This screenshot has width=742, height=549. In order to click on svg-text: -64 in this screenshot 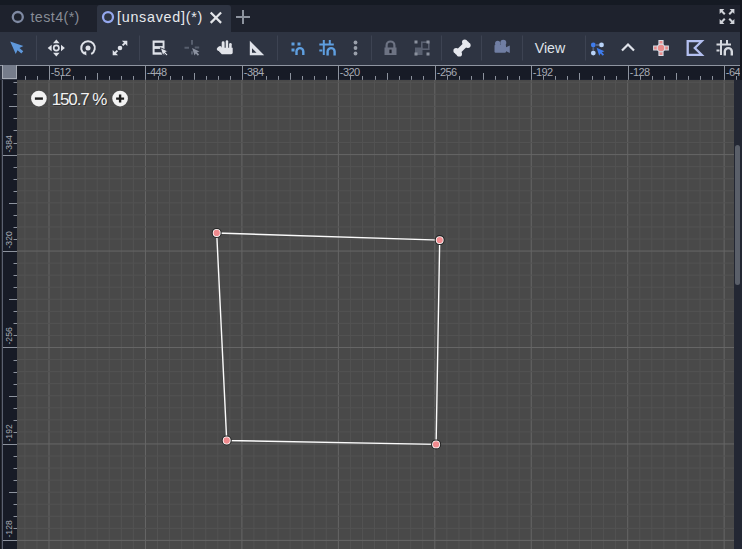, I will do `click(734, 72)`.